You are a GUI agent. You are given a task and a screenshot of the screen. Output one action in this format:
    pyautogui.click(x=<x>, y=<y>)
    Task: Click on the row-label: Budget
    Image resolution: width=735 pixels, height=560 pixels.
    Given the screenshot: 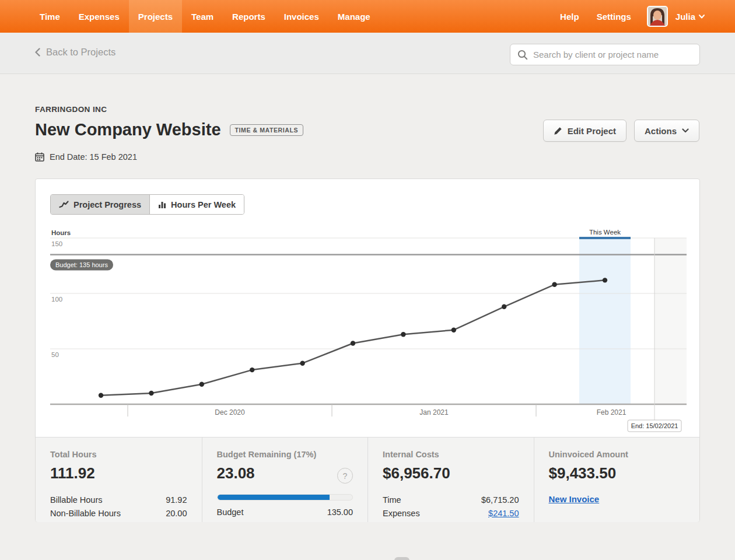 What is the action you would take?
    pyautogui.click(x=230, y=512)
    